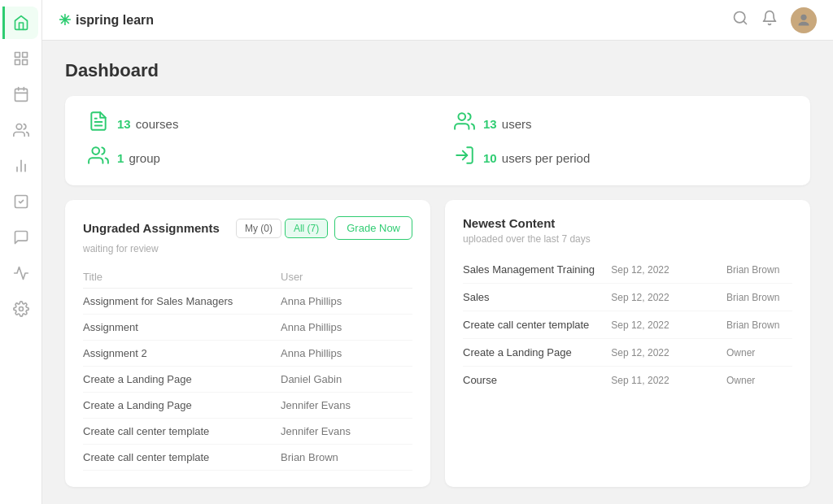 The height and width of the screenshot is (504, 833). Describe the element at coordinates (804, 20) in the screenshot. I see `avatar` at that location.